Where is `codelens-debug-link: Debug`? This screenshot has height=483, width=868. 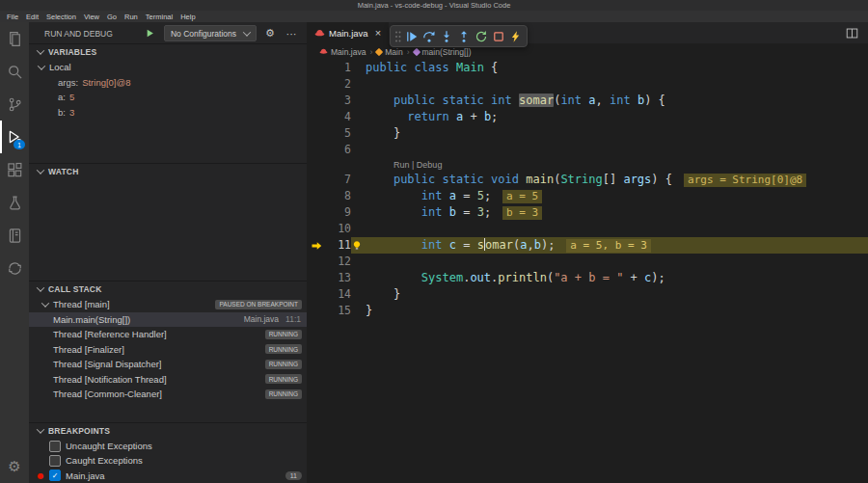
codelens-debug-link: Debug is located at coordinates (430, 165).